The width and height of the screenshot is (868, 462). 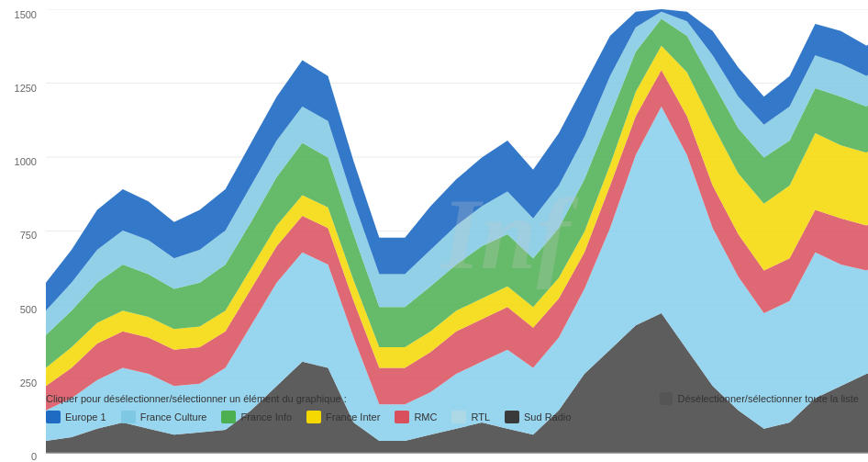 I want to click on legend-item-france-inter: France Inter, so click(x=343, y=417).